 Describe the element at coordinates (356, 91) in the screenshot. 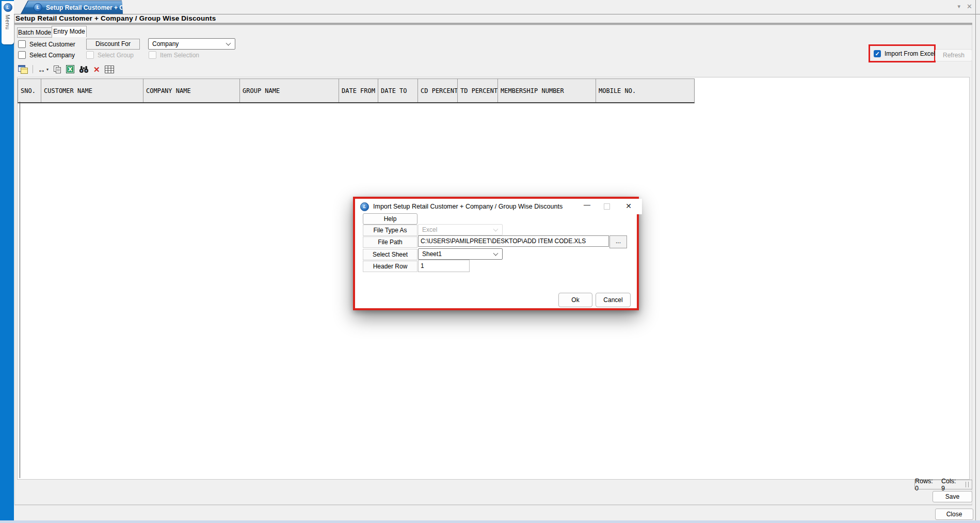

I see `grid-header-row: SNO. CUSTOMER NAME COMPANY NAME GROUP NA…` at that location.